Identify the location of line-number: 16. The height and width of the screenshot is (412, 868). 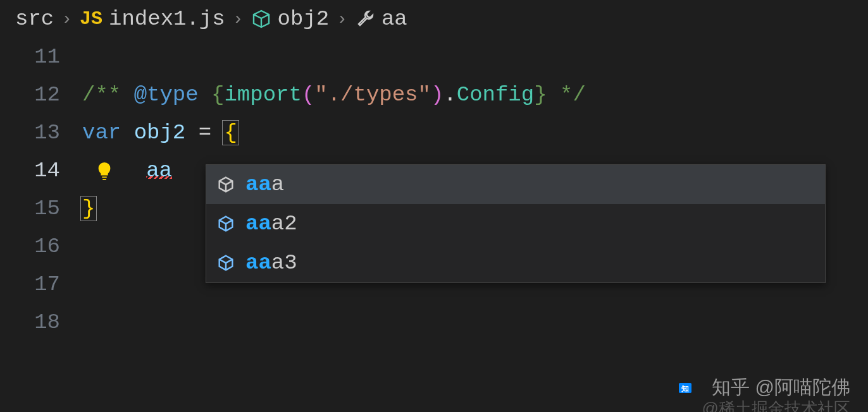
(30, 246).